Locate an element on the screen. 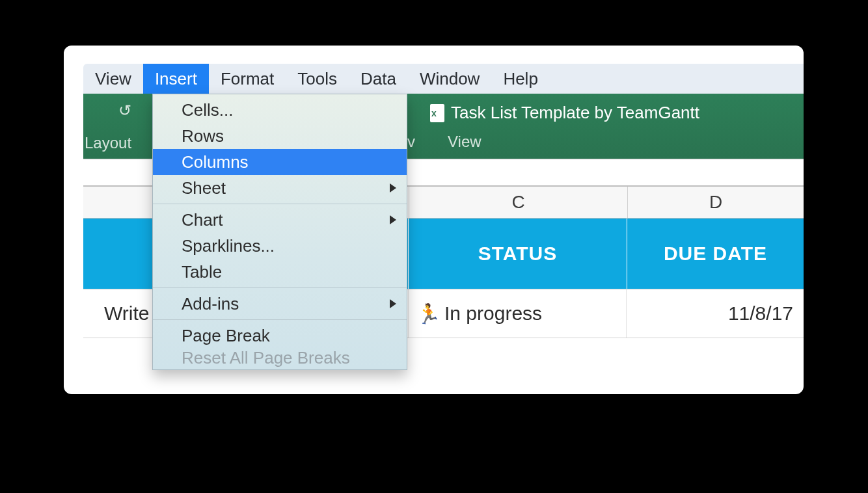  column-header-c: C is located at coordinates (518, 202).